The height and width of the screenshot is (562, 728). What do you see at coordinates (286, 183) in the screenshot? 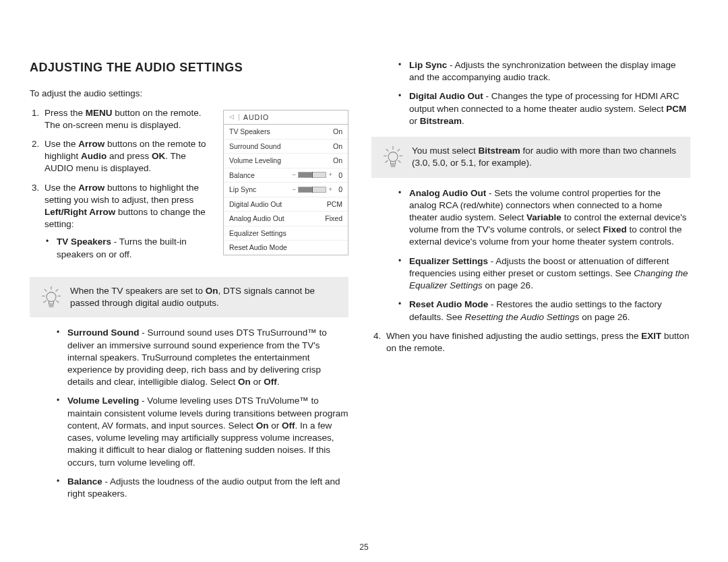
I see `audio-menu-figure: ◁ AUDIO TV Speakers On Surround Sound On…` at bounding box center [286, 183].